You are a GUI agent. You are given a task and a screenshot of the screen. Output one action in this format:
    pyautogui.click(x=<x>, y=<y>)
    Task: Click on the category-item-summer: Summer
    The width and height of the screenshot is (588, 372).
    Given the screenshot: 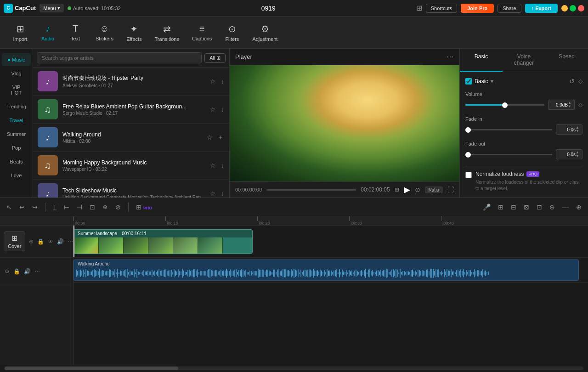 What is the action you would take?
    pyautogui.click(x=17, y=134)
    